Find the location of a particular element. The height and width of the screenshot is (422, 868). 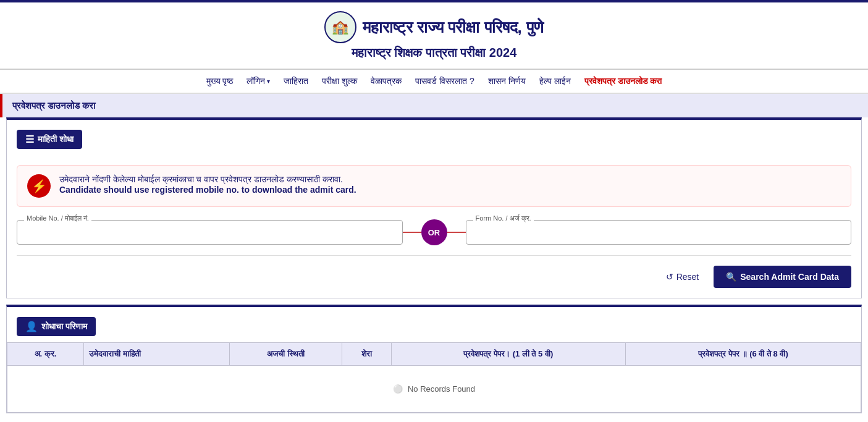

search-form-row: Mobile No. / मोबाईल नं. OR Form No. / अर… is located at coordinates (434, 232).